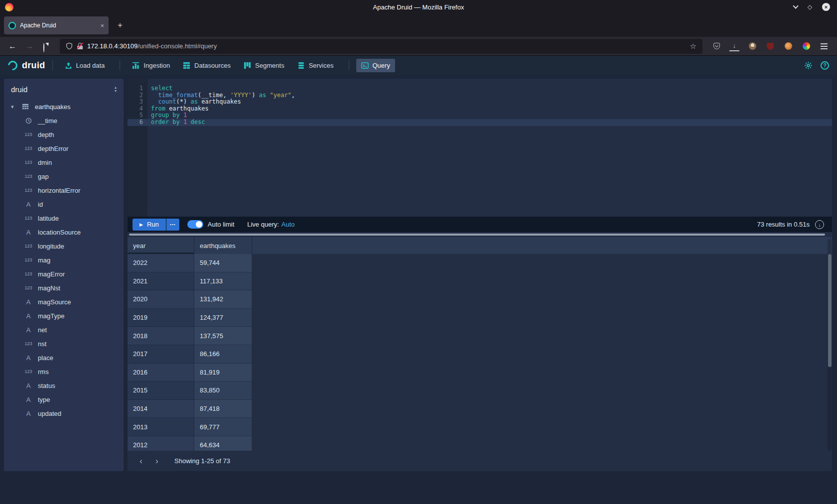  Describe the element at coordinates (64, 148) in the screenshot. I see `sidebar-column-depthError: 123depthError` at that location.